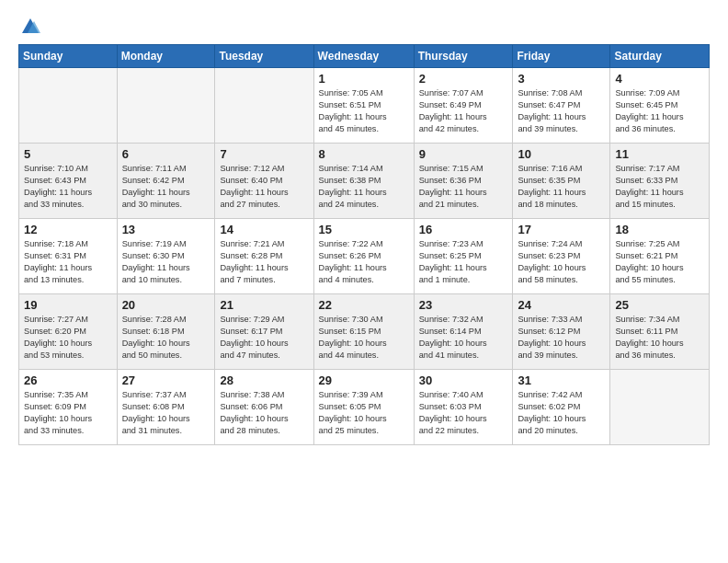  I want to click on day-info: Sunrise: 7:38 AM Sunset: 6:06 PM Dayligh…, so click(264, 413).